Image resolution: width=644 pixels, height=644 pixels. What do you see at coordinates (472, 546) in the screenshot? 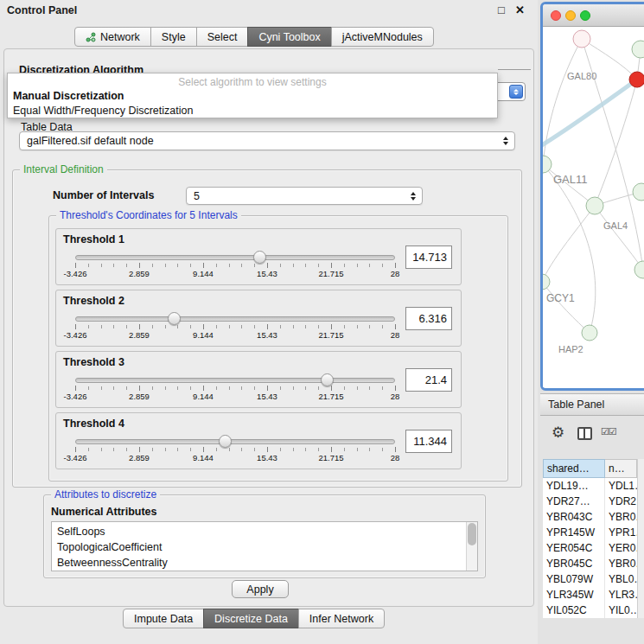
I see `list-scrollbar` at bounding box center [472, 546].